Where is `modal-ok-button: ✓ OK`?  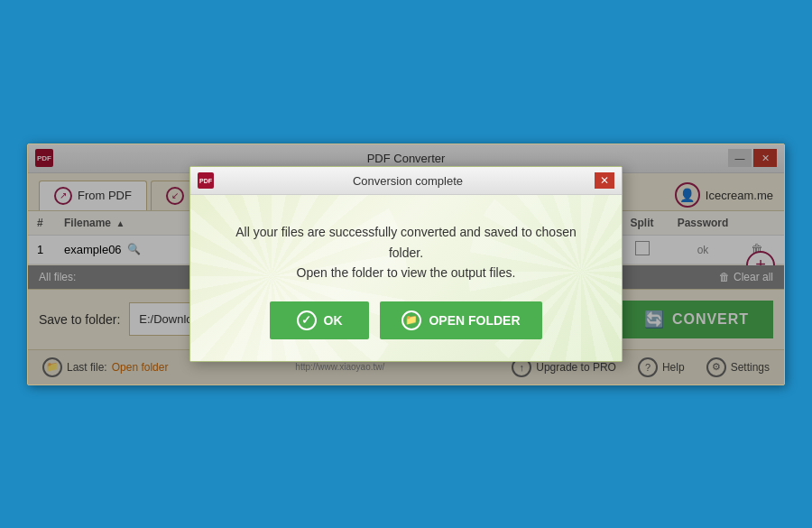
modal-ok-button: ✓ OK is located at coordinates (319, 320).